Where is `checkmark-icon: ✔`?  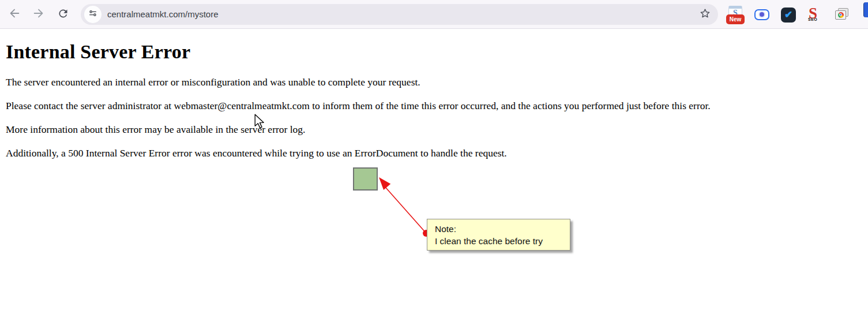 checkmark-icon: ✔ is located at coordinates (788, 15).